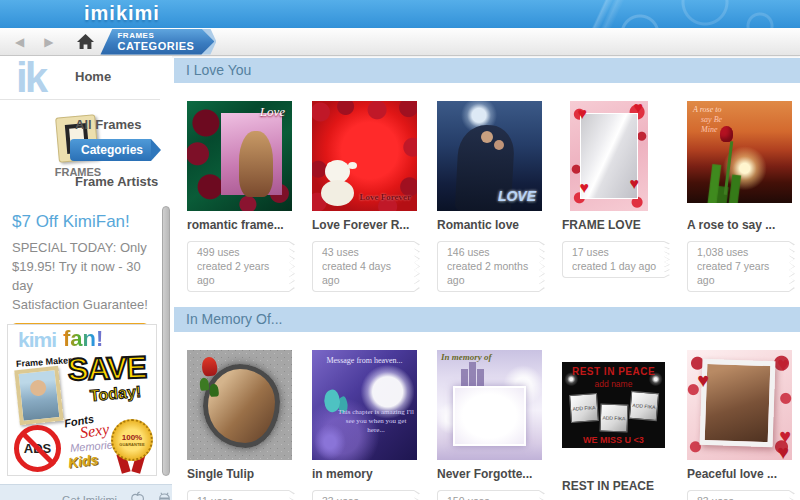  Describe the element at coordinates (37, 340) in the screenshot. I see `ad-brand-kimi: kimi` at that location.